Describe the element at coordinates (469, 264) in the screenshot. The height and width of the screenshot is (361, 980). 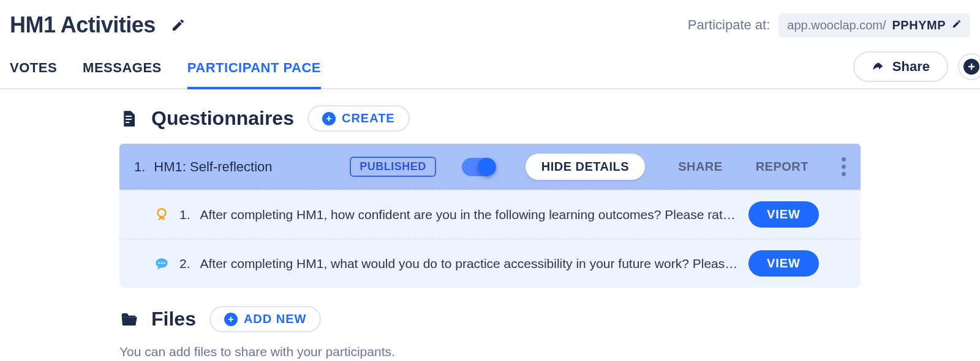
I see `question-text: After completing HM1, what would you do …` at that location.